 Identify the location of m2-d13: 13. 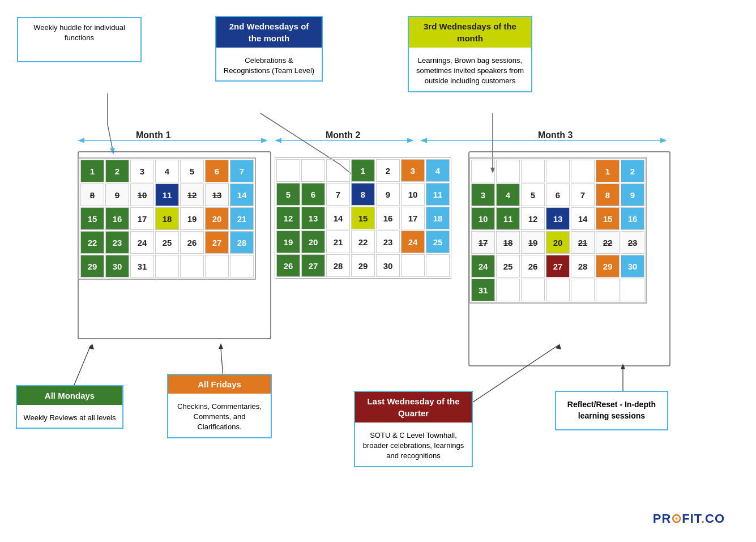
(313, 218).